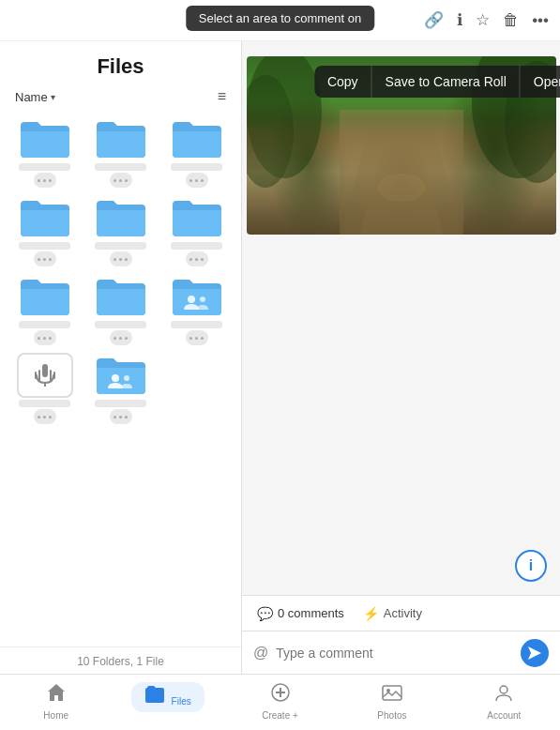 The width and height of the screenshot is (560, 730). What do you see at coordinates (535, 653) in the screenshot?
I see `send-button` at bounding box center [535, 653].